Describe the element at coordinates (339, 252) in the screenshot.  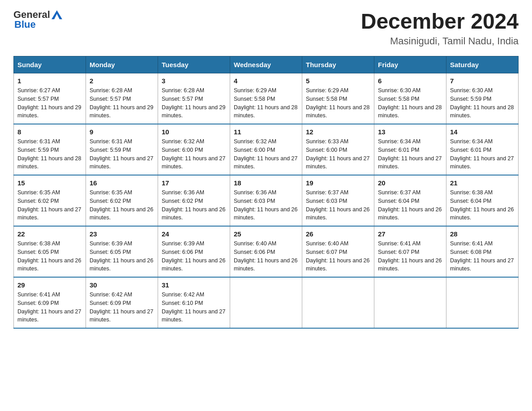
I see `day-cell-26: 26 Sunrise: 6:40 AM Sunset: 6:07 PM Dayl…` at that location.